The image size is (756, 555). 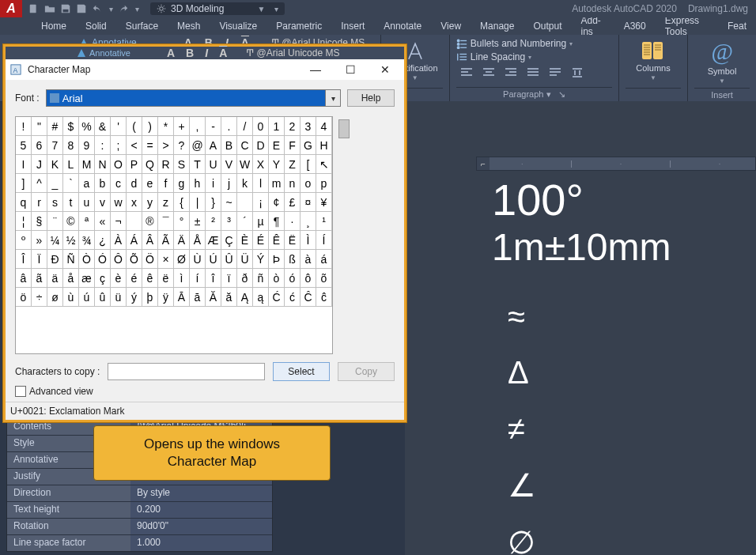 What do you see at coordinates (198, 240) in the screenshot?
I see `char-cell: Å` at bounding box center [198, 240].